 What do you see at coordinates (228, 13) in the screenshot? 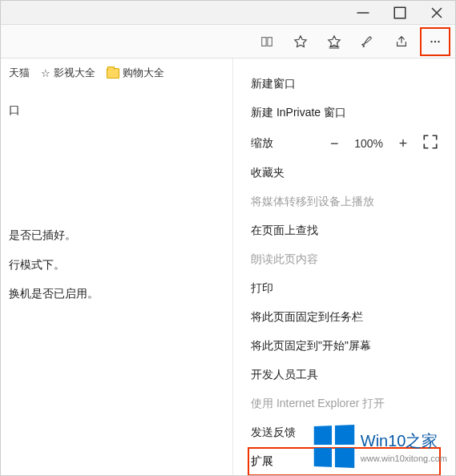
I see `window-titlebar` at bounding box center [228, 13].